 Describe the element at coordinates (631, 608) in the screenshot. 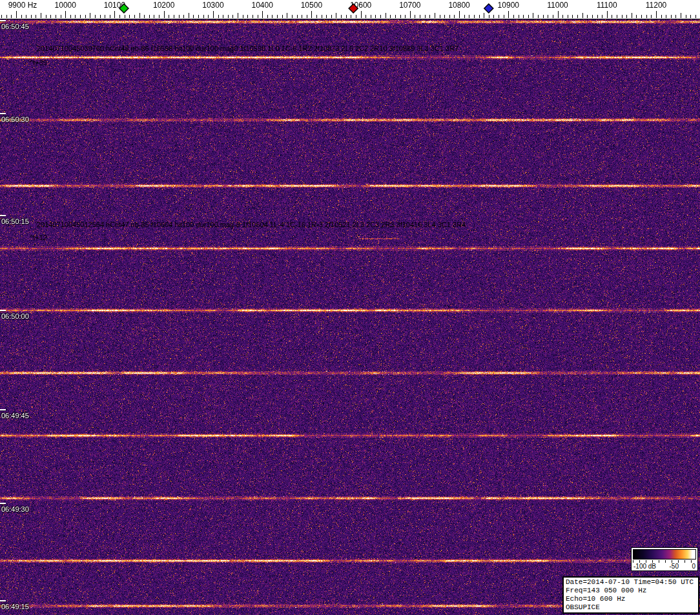

I see `info-station-line: OBSUPICE` at that location.